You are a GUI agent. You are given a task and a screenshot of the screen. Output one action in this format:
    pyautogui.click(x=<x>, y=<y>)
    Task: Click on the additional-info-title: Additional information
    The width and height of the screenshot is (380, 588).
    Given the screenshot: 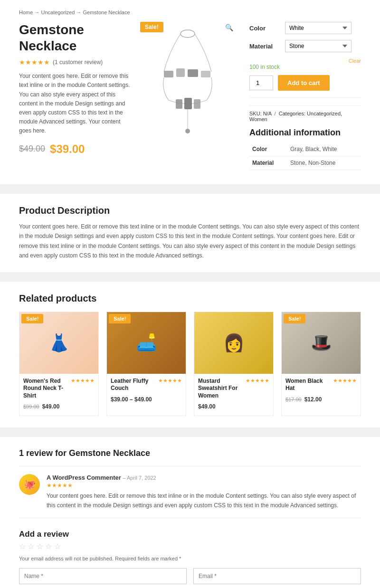 What is the action you would take?
    pyautogui.click(x=305, y=133)
    